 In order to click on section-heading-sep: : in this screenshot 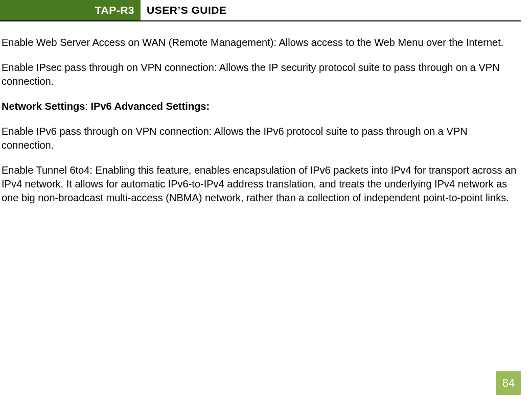, I will do `click(88, 106)`.